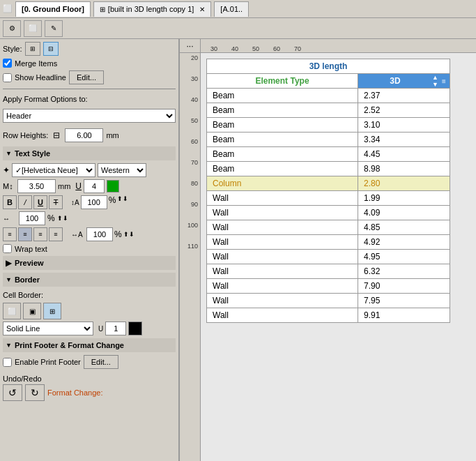 The image size is (476, 461). What do you see at coordinates (329, 139) in the screenshot?
I see `table-row: Beam3.34` at bounding box center [329, 139].